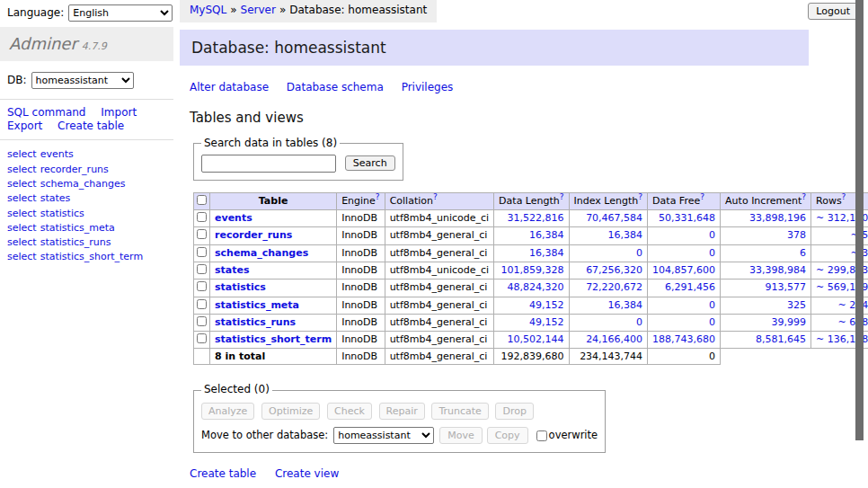 The height and width of the screenshot is (488, 868). Describe the element at coordinates (83, 183) in the screenshot. I see `sidebar-table-link: schema_changes` at that location.